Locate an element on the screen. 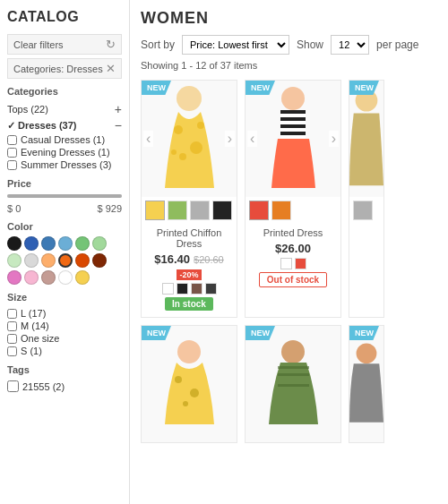  color-swatch-blue is located at coordinates (48, 243).